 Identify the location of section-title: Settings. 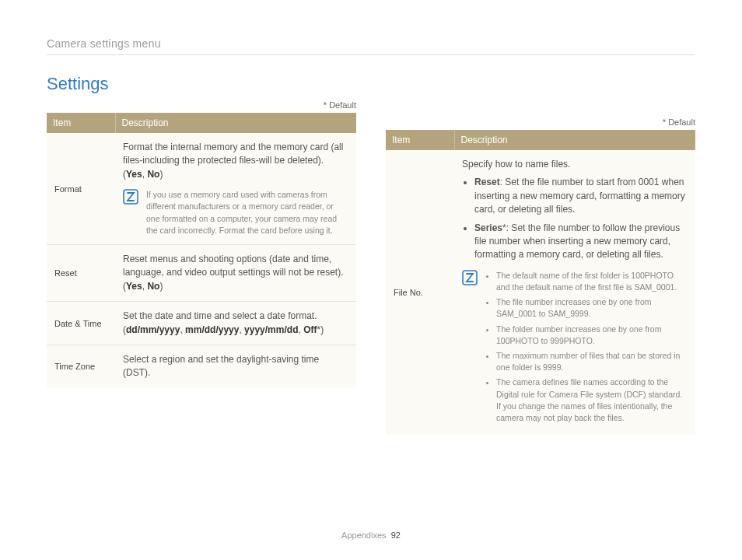
(371, 84).